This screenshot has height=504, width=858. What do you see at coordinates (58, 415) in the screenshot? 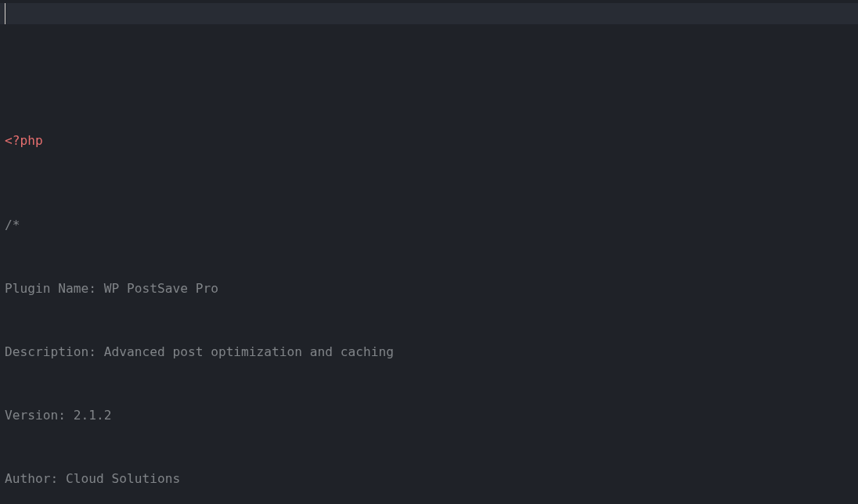
I see `comment: Version: 2.1.2` at bounding box center [58, 415].